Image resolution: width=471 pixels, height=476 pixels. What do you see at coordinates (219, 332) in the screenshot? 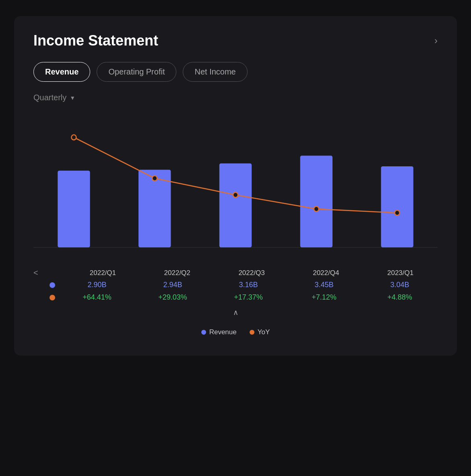
I see `legend-revenue: Revenue` at bounding box center [219, 332].